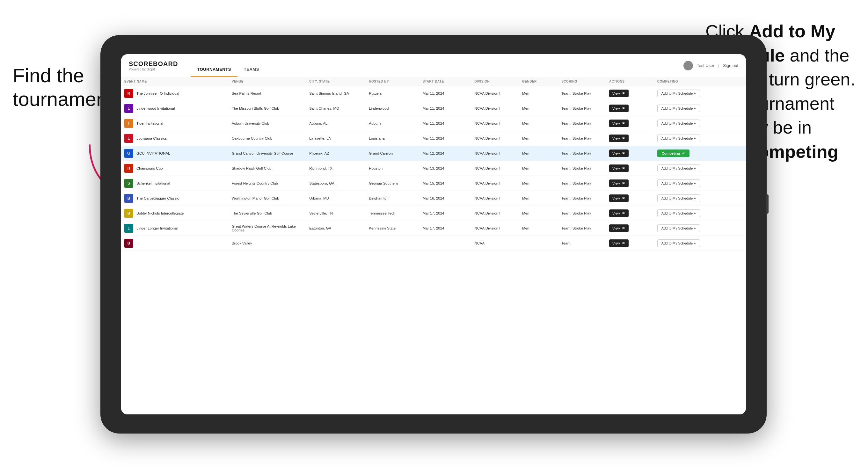 The width and height of the screenshot is (868, 467). Describe the element at coordinates (433, 82) in the screenshot. I see `table-header-row: EVENT NAME VENUE CITY, STATE HOSTED BY S…` at that location.